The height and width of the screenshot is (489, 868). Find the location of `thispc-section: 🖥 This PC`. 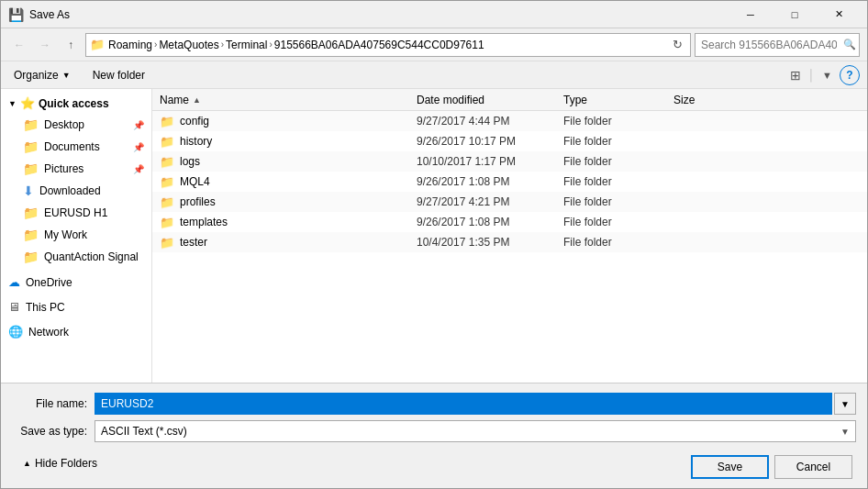

thispc-section: 🖥 This PC is located at coordinates (76, 306).